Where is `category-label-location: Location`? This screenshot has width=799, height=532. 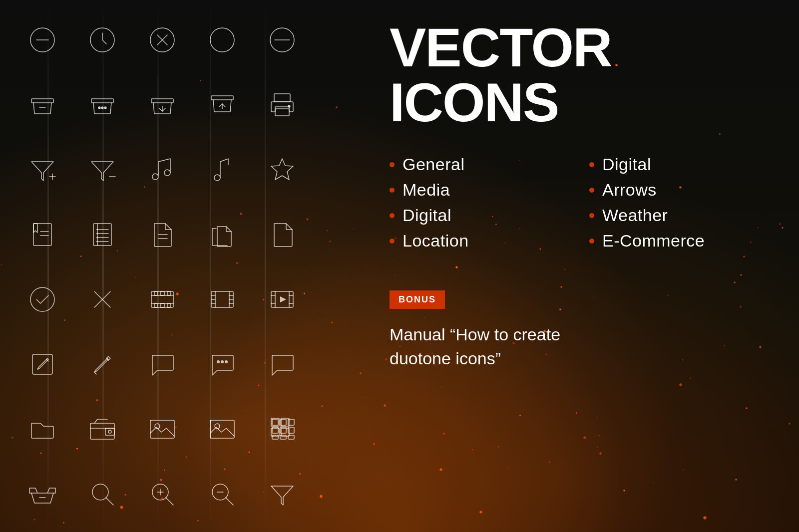
category-label-location: Location is located at coordinates (435, 241).